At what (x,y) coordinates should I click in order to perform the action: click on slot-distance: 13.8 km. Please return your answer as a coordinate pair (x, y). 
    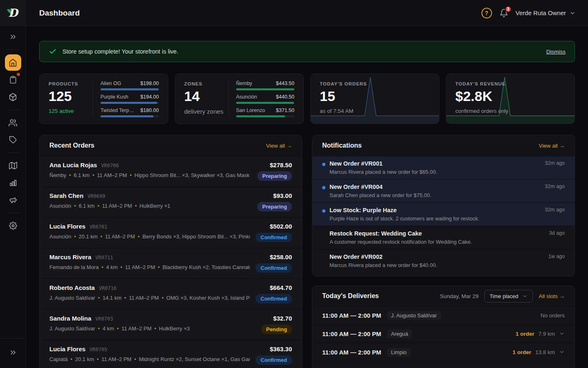
    Looking at the image, I should click on (545, 352).